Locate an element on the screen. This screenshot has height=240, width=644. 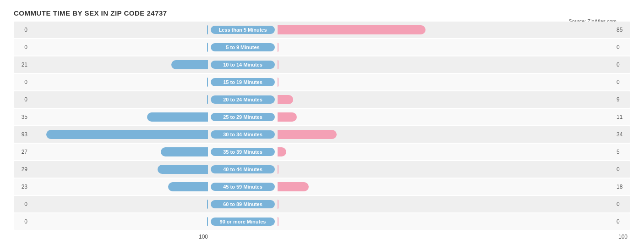
male-value: 29 is located at coordinates (21, 169).